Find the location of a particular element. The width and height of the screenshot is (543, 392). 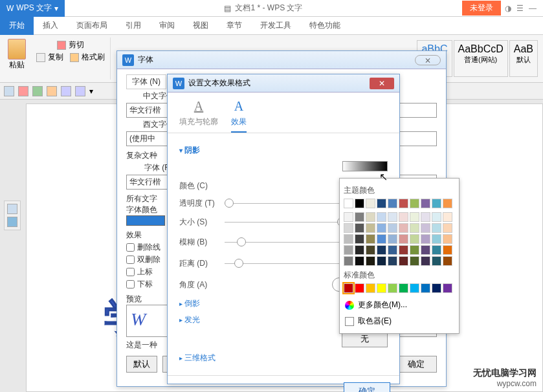

effect-dialog-title: W 设置文本效果格式 ✕ is located at coordinates (283, 83).